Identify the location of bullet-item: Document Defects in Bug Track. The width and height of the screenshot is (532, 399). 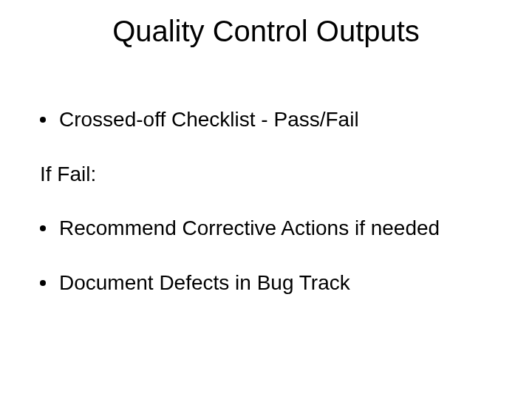
(266, 283).